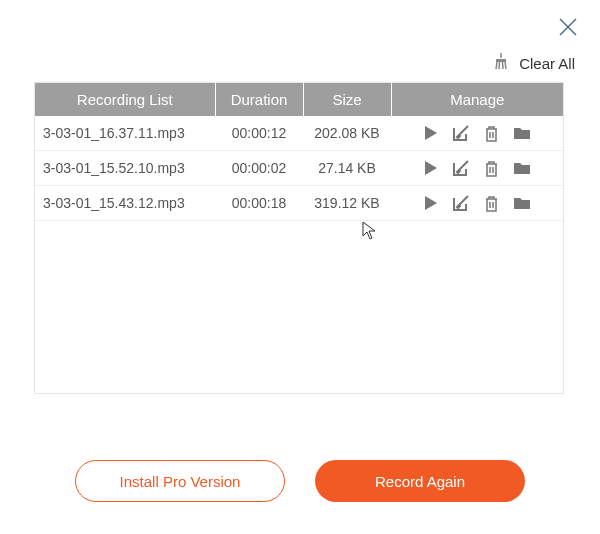 This screenshot has width=600, height=534. Describe the element at coordinates (125, 204) in the screenshot. I see `cell-filename: 3-03-01_15.43.12.mp3` at that location.